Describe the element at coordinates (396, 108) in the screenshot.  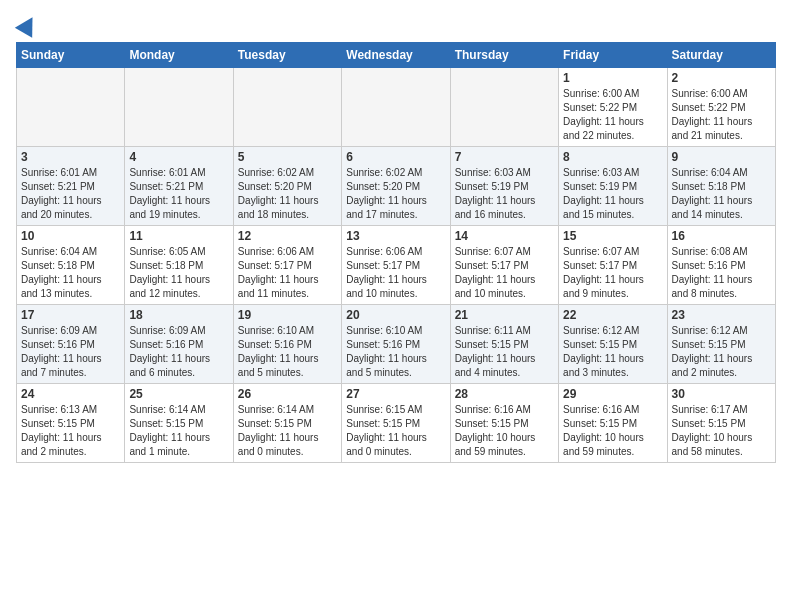
I see `calendar-week-row: 1Sunrise: 6:00 AM Sunset: 5:22 PM Daylig…` at that location.